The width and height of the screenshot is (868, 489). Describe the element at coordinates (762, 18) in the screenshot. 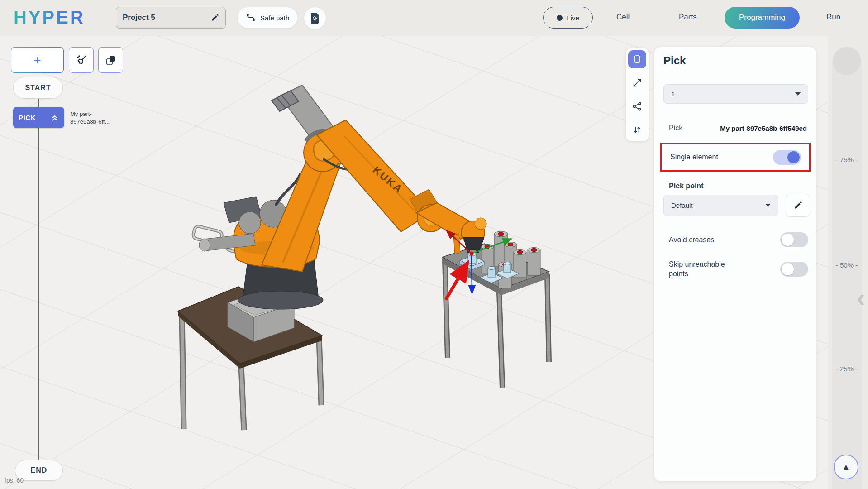

I see `nav-programming: Programming` at that location.